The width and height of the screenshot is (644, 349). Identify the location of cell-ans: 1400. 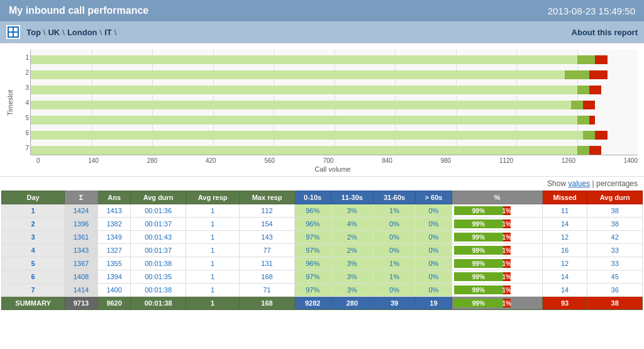
(114, 291).